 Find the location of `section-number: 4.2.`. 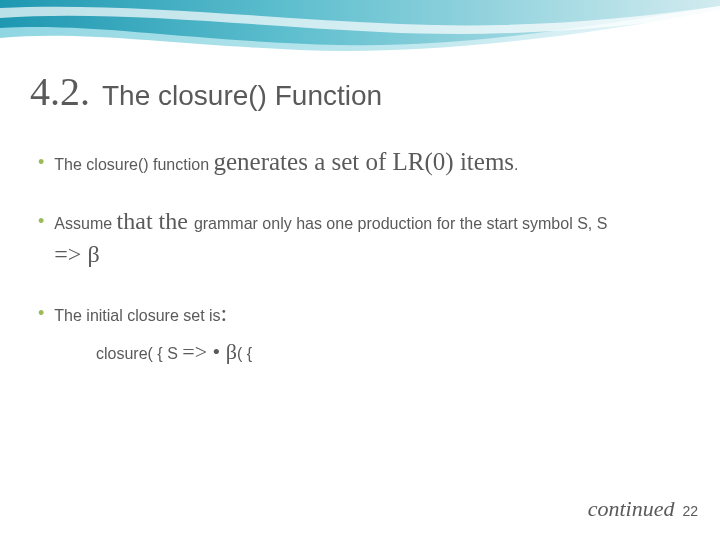

section-number: 4.2. is located at coordinates (60, 92).